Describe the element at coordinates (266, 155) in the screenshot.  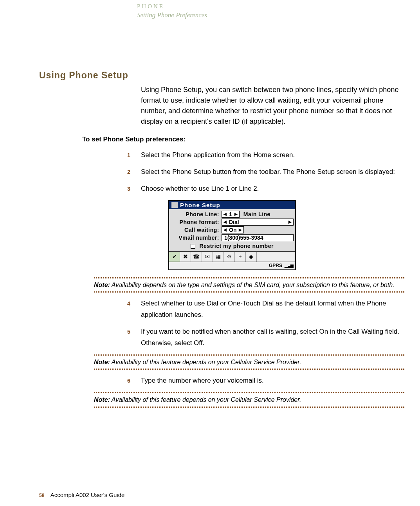
I see `step-1: 1 Select the Phone application from the …` at that location.